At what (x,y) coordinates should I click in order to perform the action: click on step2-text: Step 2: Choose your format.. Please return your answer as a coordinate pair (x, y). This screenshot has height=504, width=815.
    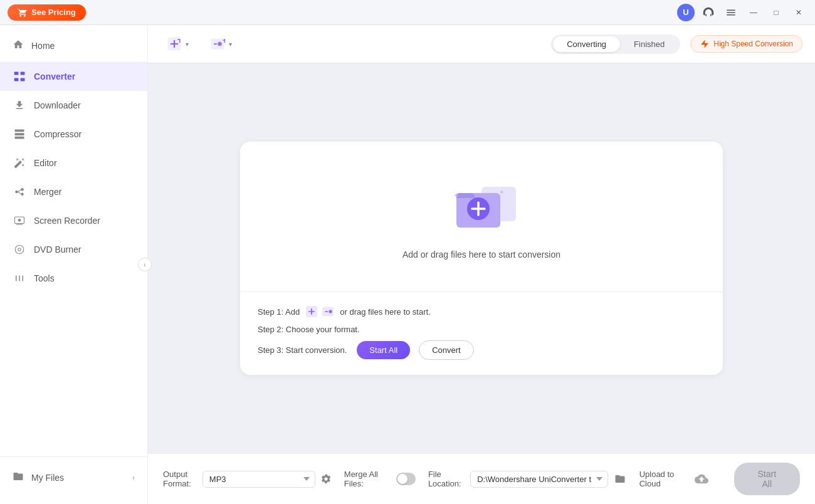
    Looking at the image, I should click on (308, 330).